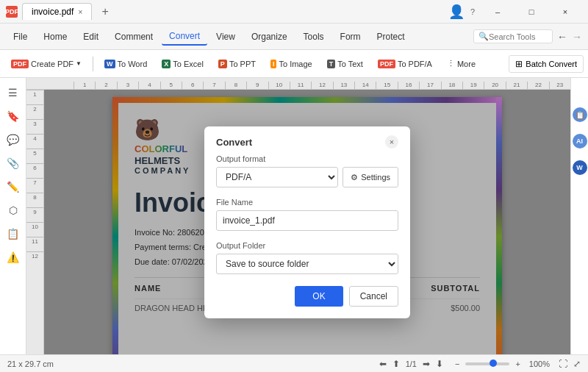 Image resolution: width=588 pixels, height=372 pixels. I want to click on v-ruler-mark: 11, so click(35, 244).